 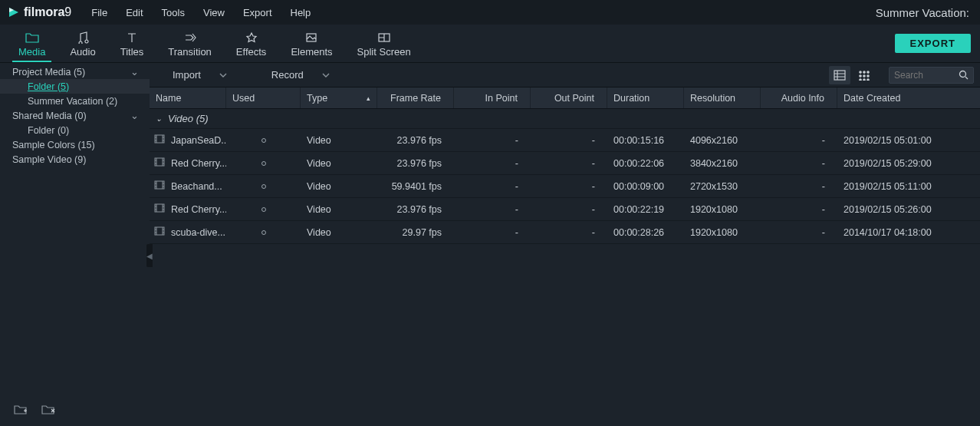 I want to click on header-outpoint: Out Point, so click(x=569, y=98).